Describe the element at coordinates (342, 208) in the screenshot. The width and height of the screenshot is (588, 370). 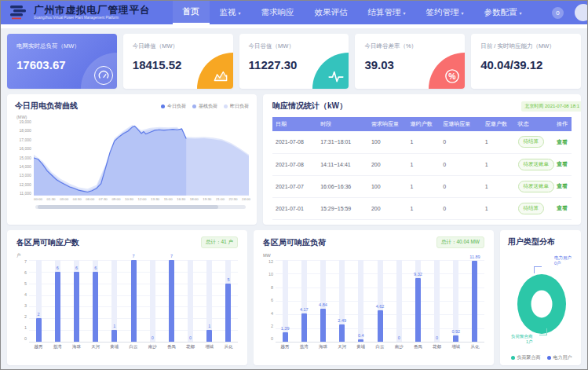
I see `table-cell: 15:29~15:59` at that location.